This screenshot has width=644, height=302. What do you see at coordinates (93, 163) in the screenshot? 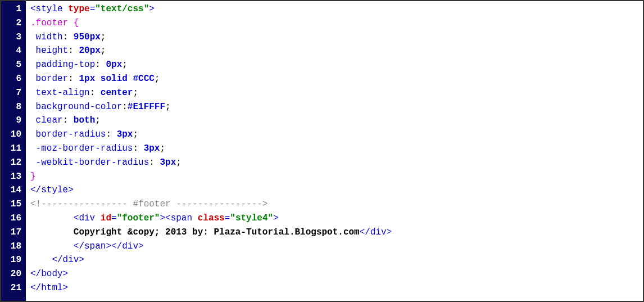
I see `code-token: -webkit-border-radius` at bounding box center [93, 163].